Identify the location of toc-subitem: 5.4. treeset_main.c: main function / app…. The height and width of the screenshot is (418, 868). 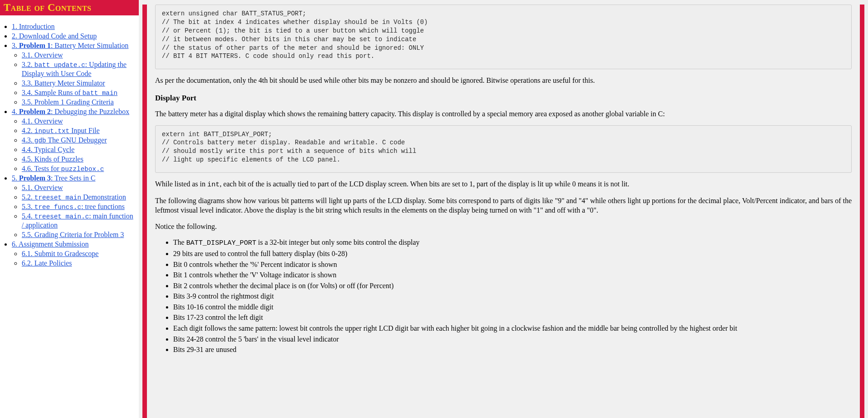
(79, 221).